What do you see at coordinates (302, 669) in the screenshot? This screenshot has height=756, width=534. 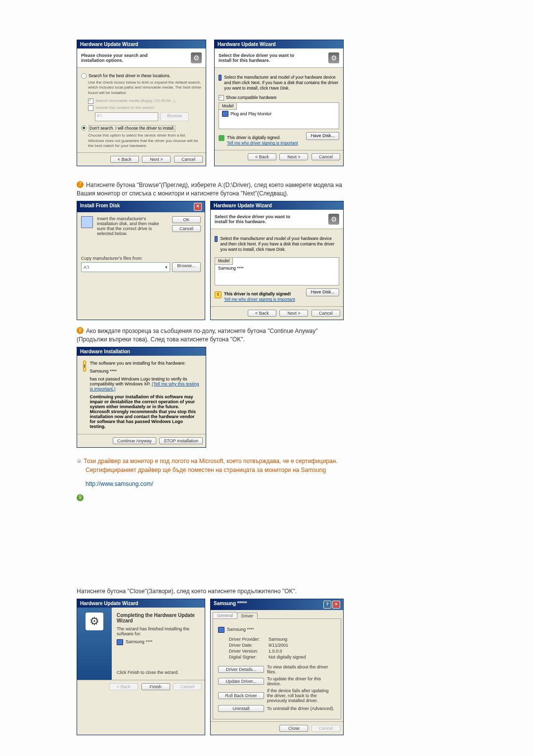 I see `details-desc: To view details about the driver files.` at bounding box center [302, 669].